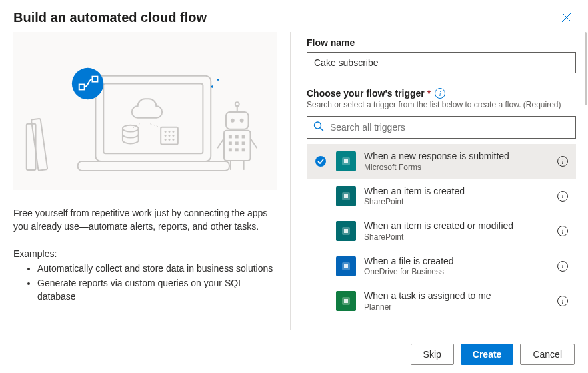 Image resolution: width=588 pixels, height=373 pixels. Describe the element at coordinates (441, 301) in the screenshot. I see `trigger-item: When a task is assigned to mePlanneri` at that location.